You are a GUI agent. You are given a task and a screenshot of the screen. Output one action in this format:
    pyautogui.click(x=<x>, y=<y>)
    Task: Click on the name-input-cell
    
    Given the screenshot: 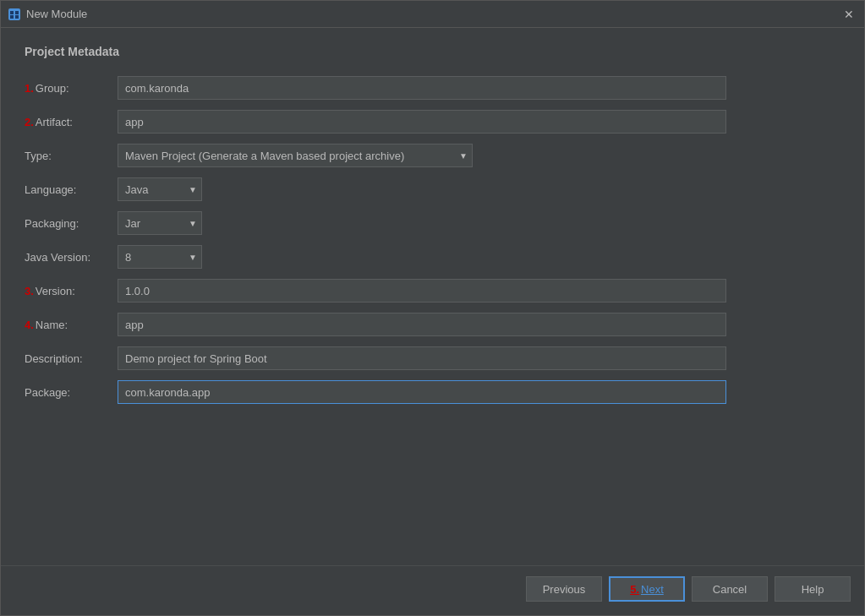 What is the action you would take?
    pyautogui.click(x=422, y=324)
    